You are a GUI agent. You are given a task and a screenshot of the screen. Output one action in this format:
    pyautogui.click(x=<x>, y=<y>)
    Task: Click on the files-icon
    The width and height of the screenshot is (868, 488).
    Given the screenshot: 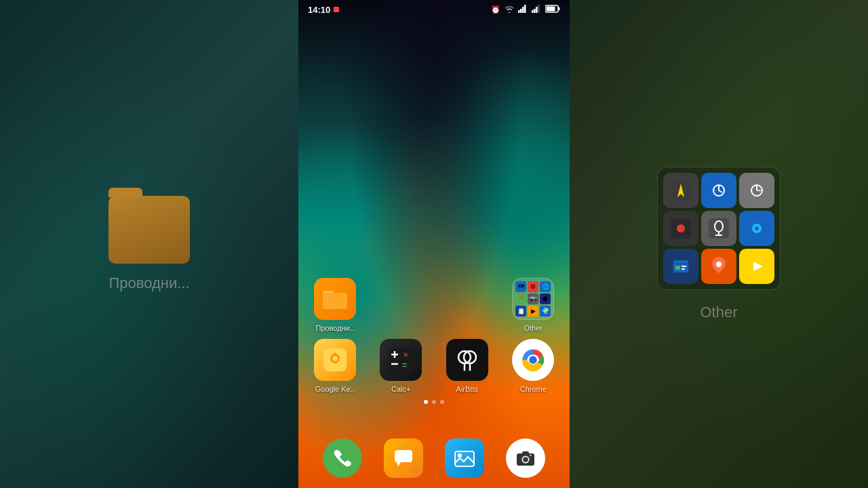 What is the action you would take?
    pyautogui.click(x=335, y=299)
    